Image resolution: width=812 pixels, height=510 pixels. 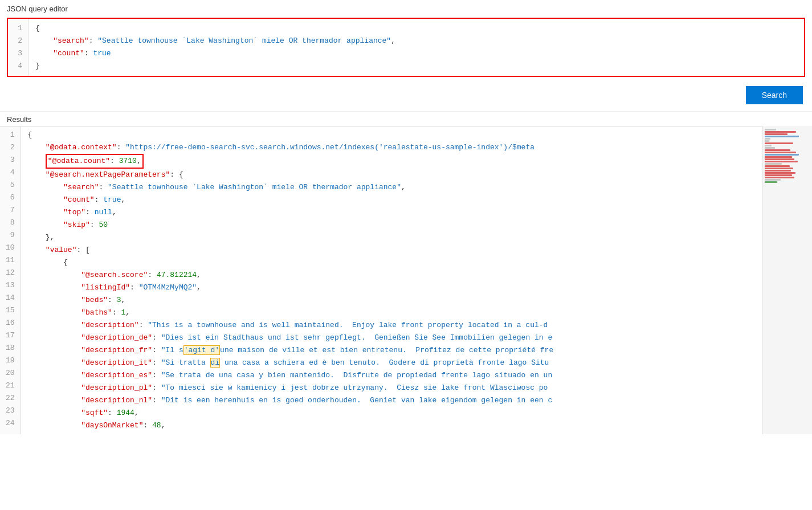 What do you see at coordinates (391, 388) in the screenshot?
I see `result-line-21: "description_pl": "To miesci sie w kamie…` at bounding box center [391, 388].